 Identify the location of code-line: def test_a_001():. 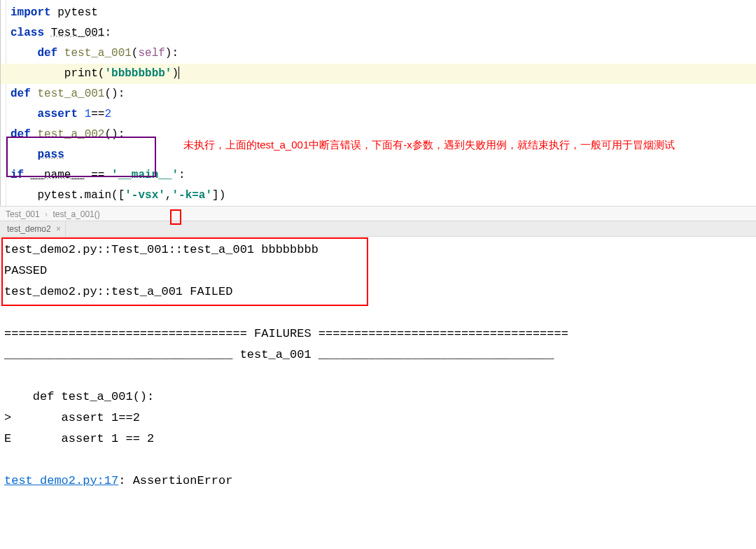
(378, 94).